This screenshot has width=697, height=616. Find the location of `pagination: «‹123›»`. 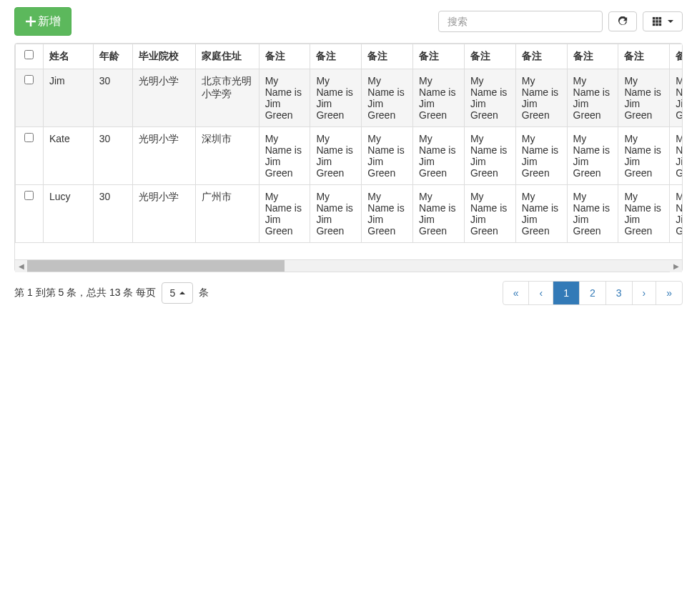

pagination: «‹123›» is located at coordinates (593, 293).